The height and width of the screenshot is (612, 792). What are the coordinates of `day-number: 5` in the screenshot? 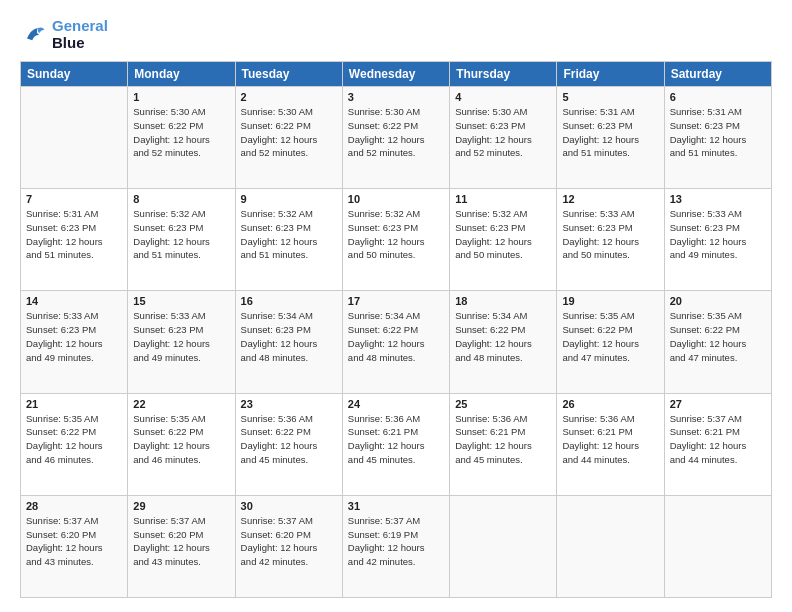 It's located at (610, 97).